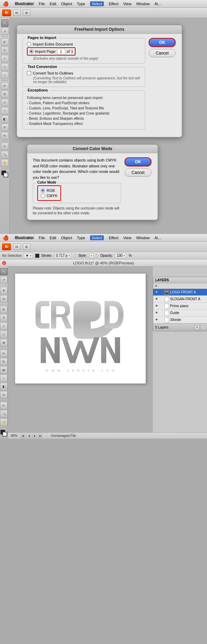  Describe the element at coordinates (157, 320) in the screenshot. I see `layer-eye-5: 👁` at that location.